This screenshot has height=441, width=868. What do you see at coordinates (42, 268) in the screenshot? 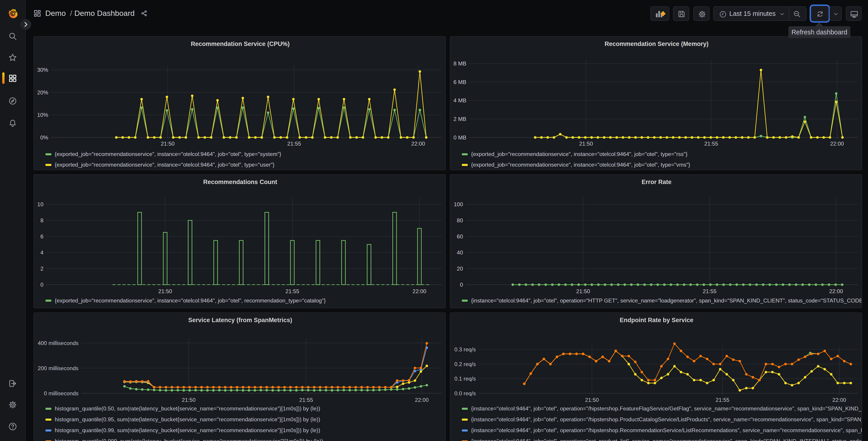
I see `svg-text: 2` at bounding box center [42, 268].